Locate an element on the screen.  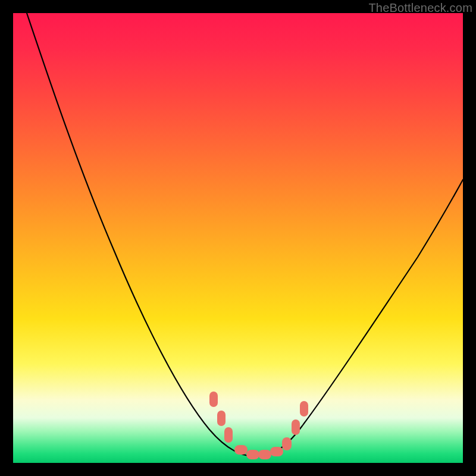
watermark-text: TheBottleneck.com is located at coordinates (420, 8).